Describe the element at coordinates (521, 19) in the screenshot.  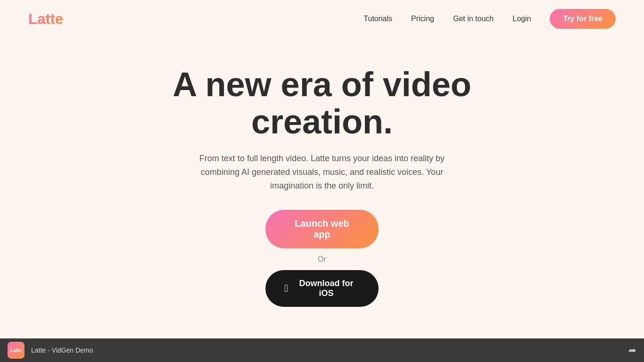
I see `nav-login: Login` at that location.